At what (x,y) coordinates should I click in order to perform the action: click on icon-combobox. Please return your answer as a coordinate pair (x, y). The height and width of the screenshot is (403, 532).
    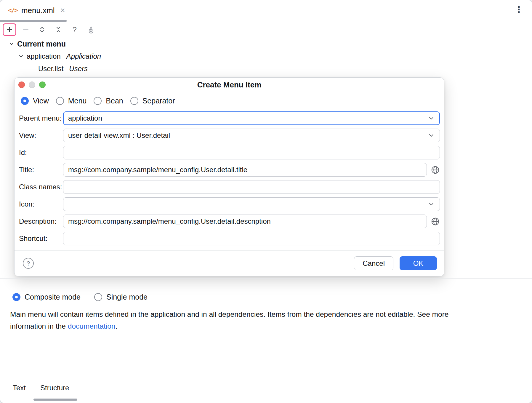
    Looking at the image, I should click on (251, 204).